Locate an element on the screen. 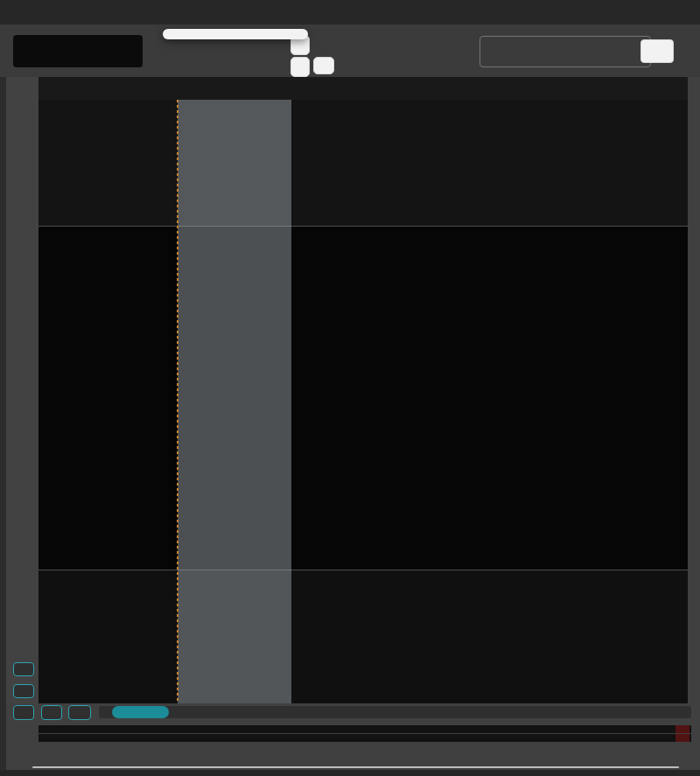 Image resolution: width=700 pixels, height=776 pixels. scrollbar-thumb is located at coordinates (140, 712).